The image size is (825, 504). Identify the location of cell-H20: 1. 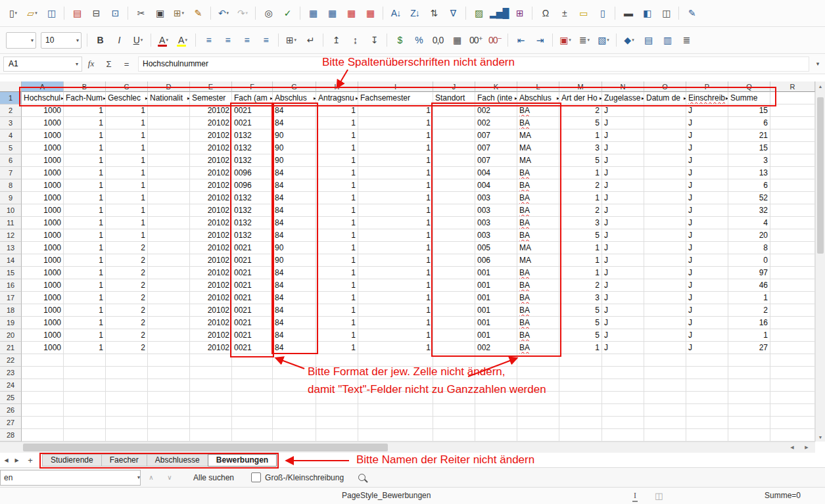
(337, 335).